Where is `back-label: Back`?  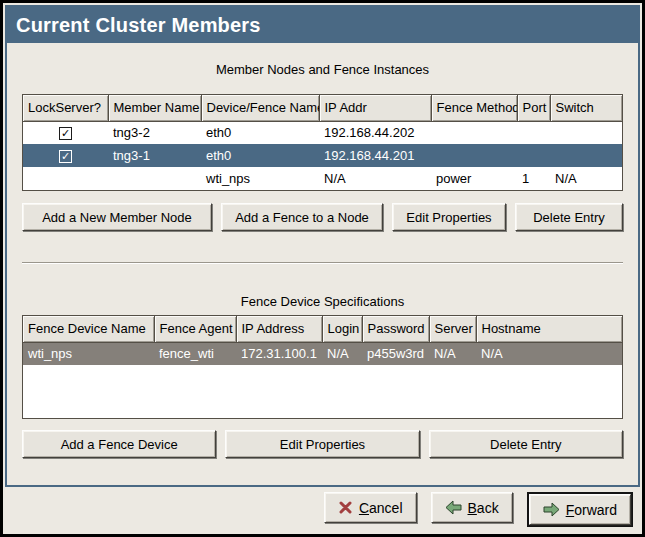
back-label: Back is located at coordinates (484, 508).